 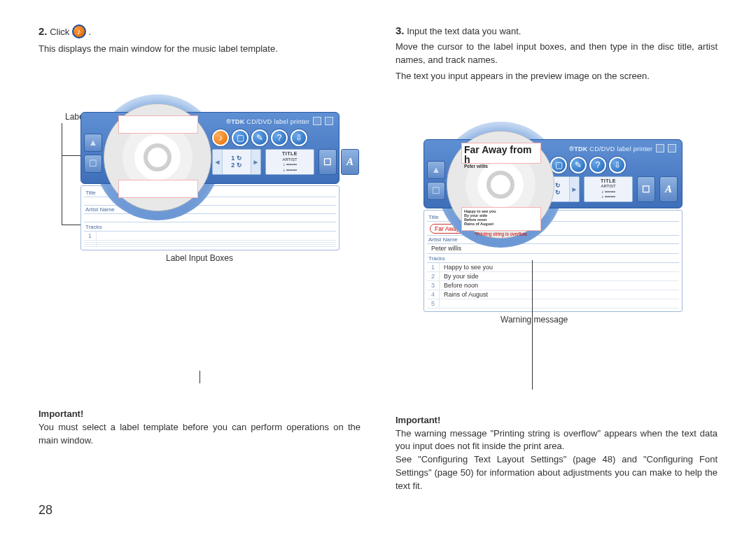 What do you see at coordinates (501, 153) in the screenshot?
I see `cd-title-field: Far Away from h Peter willis` at bounding box center [501, 153].